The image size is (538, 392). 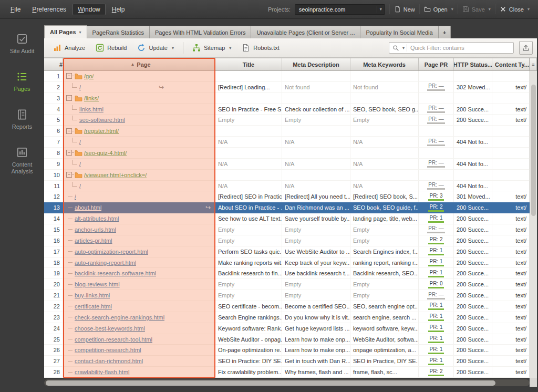 What do you see at coordinates (405, 9) in the screenshot?
I see `new-button: New` at bounding box center [405, 9].